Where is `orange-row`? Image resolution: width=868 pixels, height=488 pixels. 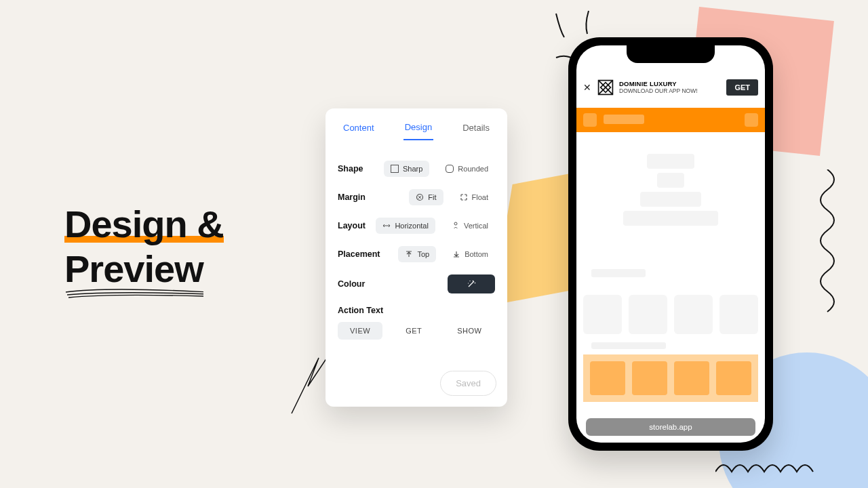 orange-row is located at coordinates (671, 378).